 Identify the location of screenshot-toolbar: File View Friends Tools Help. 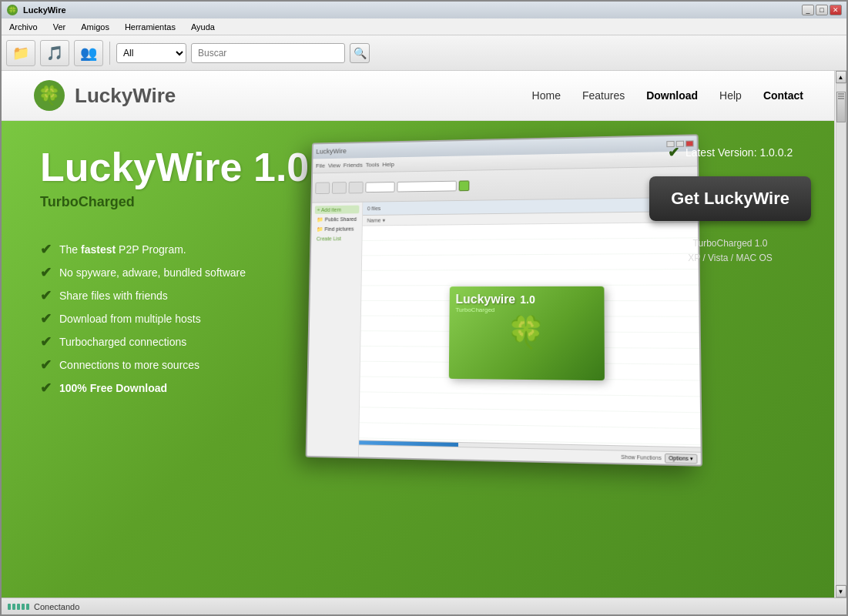
(504, 177).